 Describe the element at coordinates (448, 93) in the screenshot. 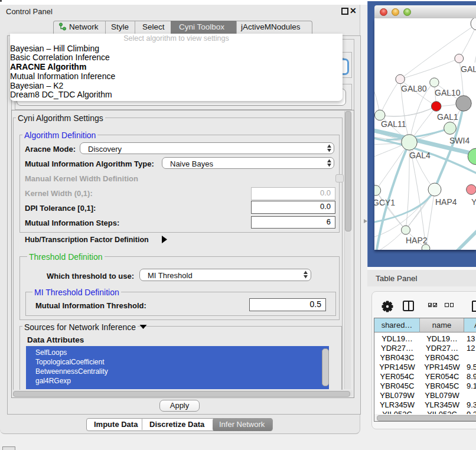

I see `svg-text: GAL10` at that location.